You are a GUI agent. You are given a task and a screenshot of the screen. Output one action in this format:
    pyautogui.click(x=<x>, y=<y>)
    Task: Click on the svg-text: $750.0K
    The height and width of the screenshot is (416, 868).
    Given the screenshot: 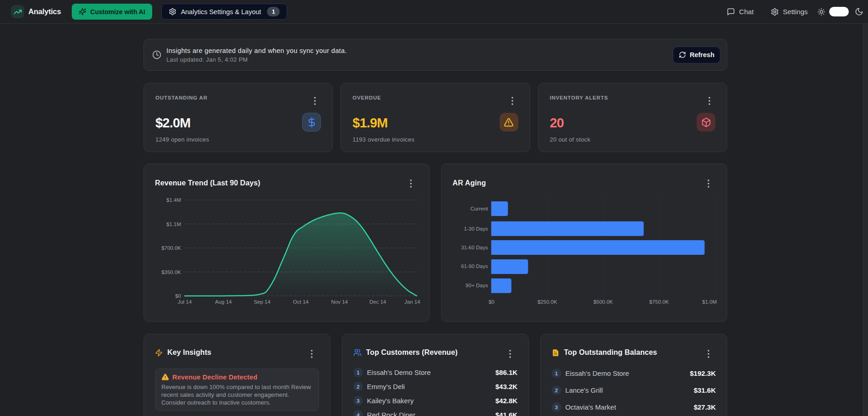 What is the action you would take?
    pyautogui.click(x=659, y=302)
    